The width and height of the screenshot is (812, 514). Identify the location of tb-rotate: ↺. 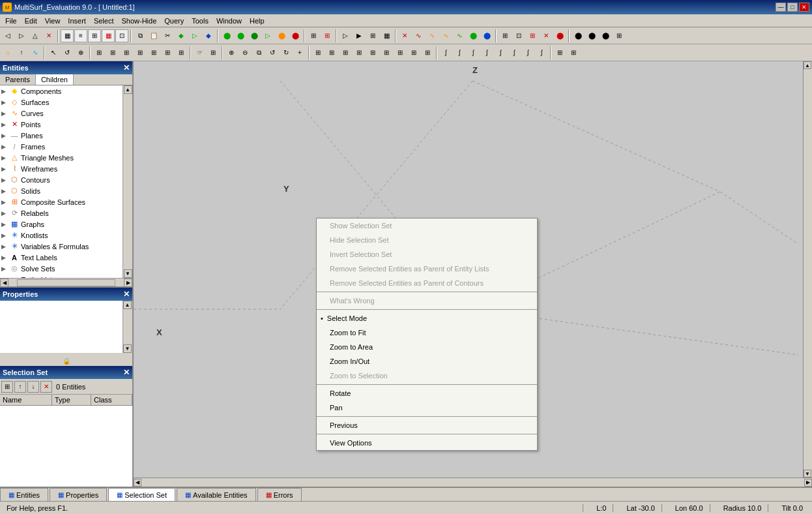
(67, 53).